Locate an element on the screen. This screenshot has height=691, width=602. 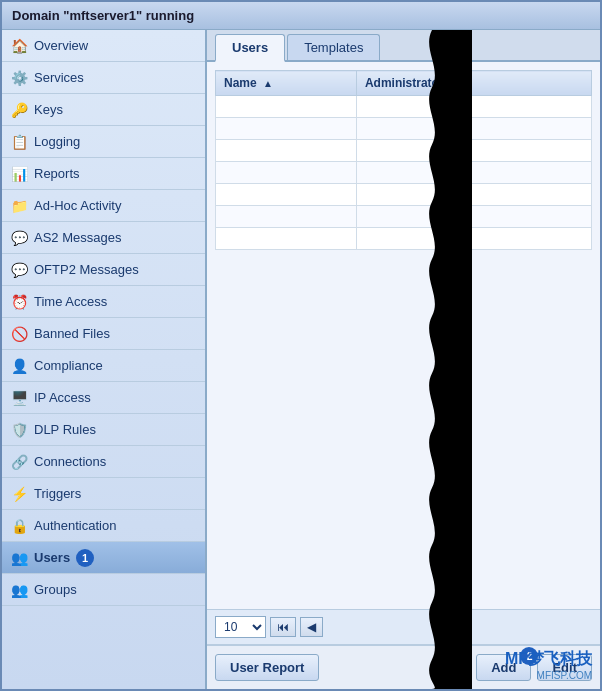
prev-page-button: ◀ is located at coordinates (312, 627).